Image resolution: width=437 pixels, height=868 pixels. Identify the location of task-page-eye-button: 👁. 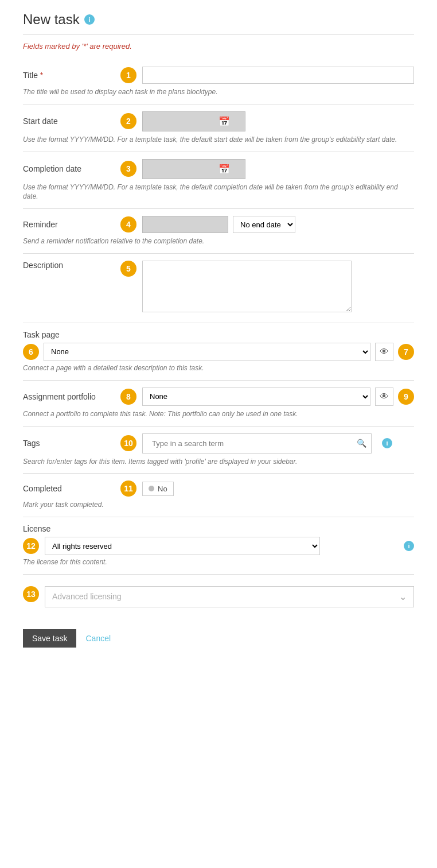
(384, 352).